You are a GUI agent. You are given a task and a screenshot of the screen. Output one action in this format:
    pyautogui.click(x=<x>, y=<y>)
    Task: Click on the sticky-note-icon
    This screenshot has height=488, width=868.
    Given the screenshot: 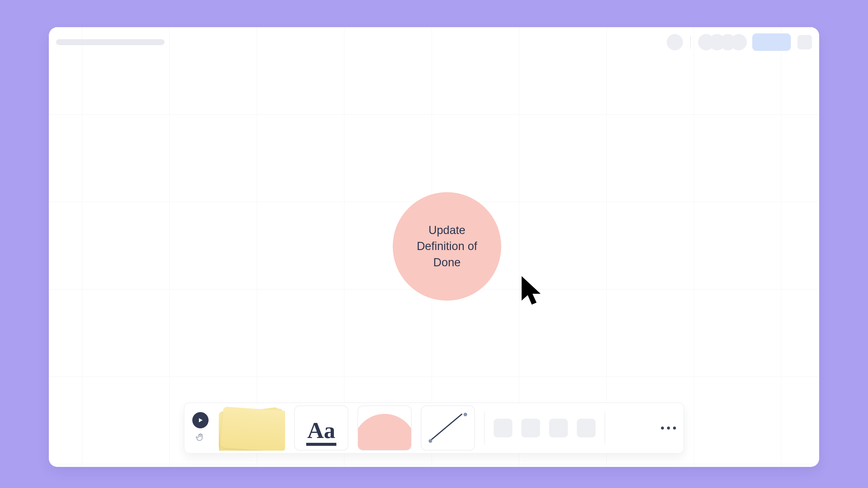 What is the action you would take?
    pyautogui.click(x=252, y=429)
    